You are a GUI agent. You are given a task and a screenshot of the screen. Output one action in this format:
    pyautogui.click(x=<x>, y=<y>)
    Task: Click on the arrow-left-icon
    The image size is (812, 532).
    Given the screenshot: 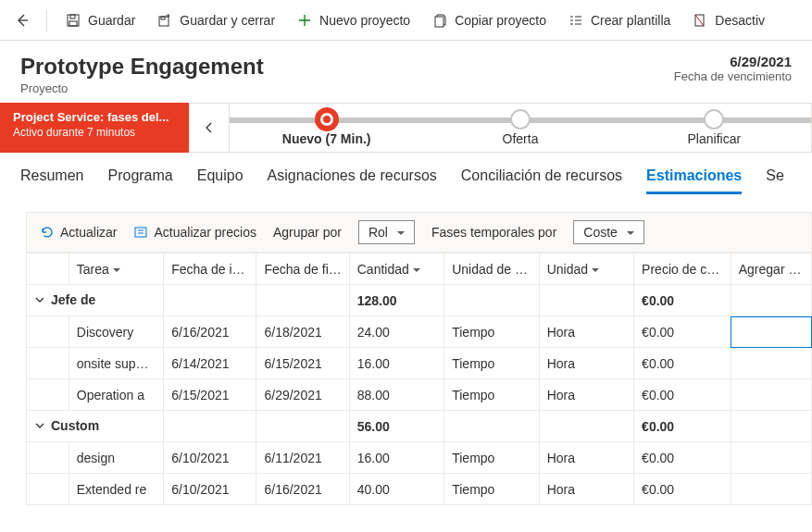 What is the action you would take?
    pyautogui.click(x=22, y=20)
    